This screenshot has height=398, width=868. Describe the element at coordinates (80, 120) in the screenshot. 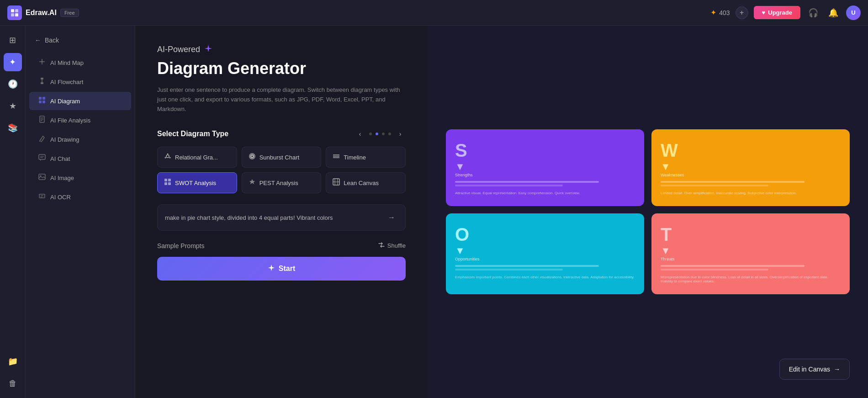

I see `sidebar-item-ai-file-analysis: AI File Analysis` at that location.